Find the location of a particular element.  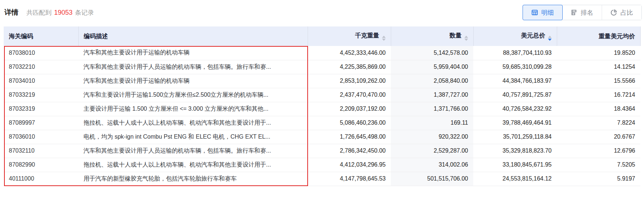

cell-code: 87036010 is located at coordinates (41, 137).